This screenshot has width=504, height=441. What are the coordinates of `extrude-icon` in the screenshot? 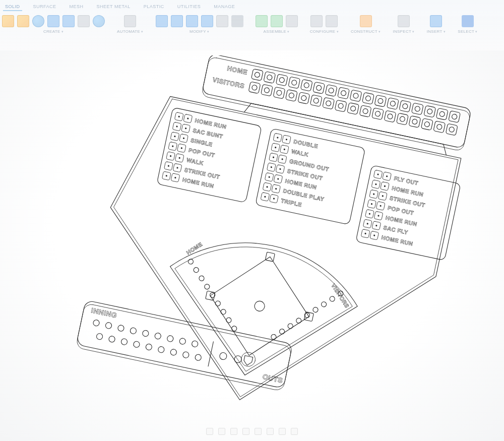 It's located at (53, 21).